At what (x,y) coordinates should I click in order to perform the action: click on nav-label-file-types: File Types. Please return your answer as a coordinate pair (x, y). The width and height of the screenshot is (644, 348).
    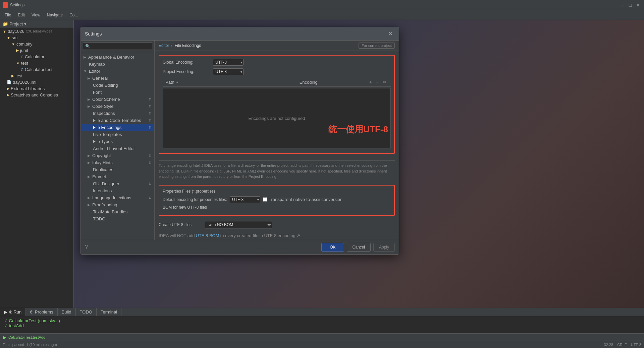
    Looking at the image, I should click on (103, 141).